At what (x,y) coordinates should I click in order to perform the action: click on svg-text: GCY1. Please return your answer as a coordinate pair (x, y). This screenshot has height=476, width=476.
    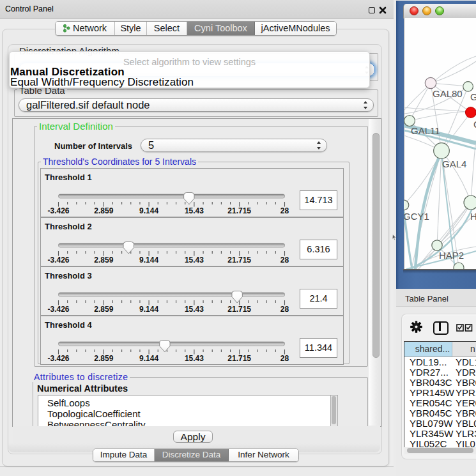
    Looking at the image, I should click on (417, 216).